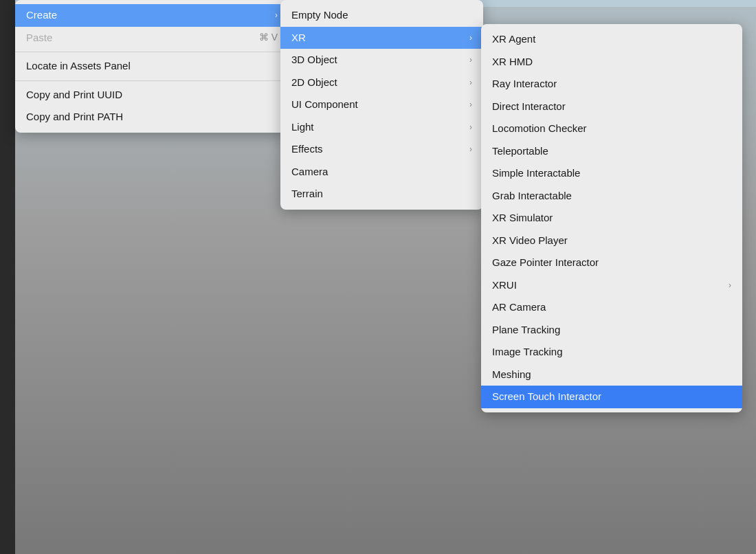  I want to click on xr-chevron-icon: ›, so click(471, 38).